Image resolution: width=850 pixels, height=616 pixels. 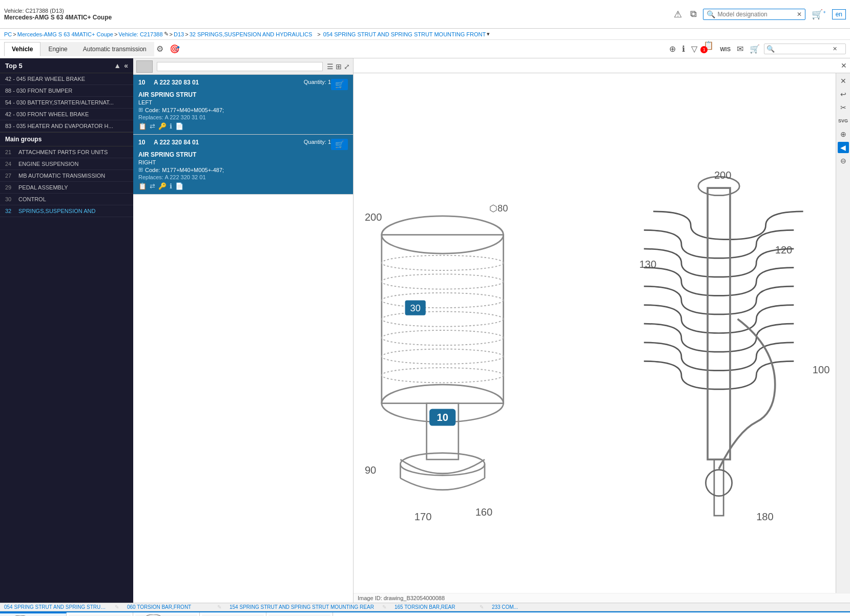 I want to click on top5-item: 83 - 035 HEATER AND EVAPORATOR H..., so click(x=67, y=126).